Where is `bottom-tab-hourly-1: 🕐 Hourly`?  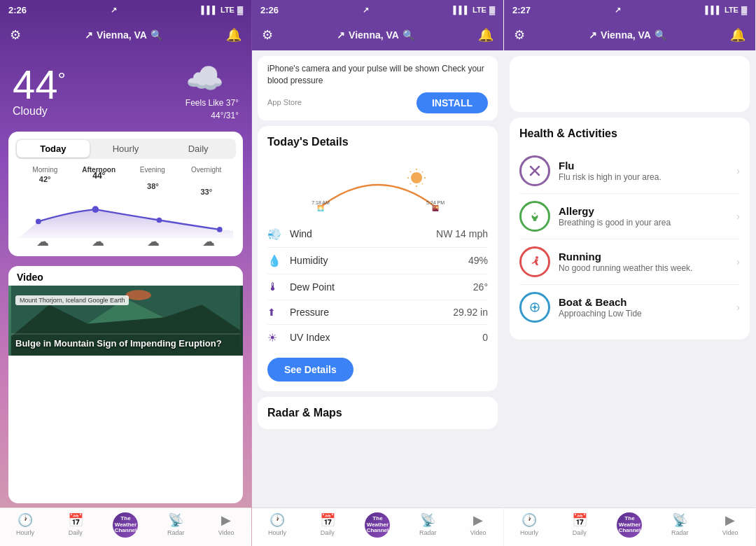 bottom-tab-hourly-1: 🕐 Hourly is located at coordinates (25, 526).